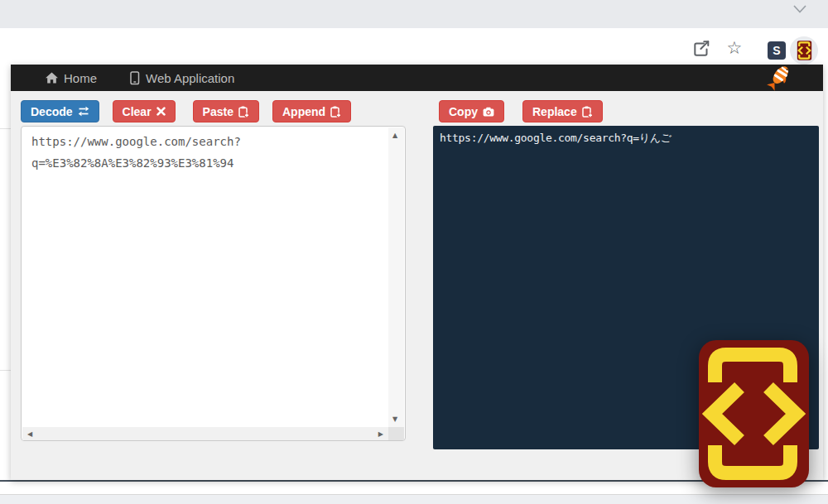 This screenshot has height=504, width=828. What do you see at coordinates (464, 112) in the screenshot?
I see `copy-button-label: Copy` at bounding box center [464, 112].